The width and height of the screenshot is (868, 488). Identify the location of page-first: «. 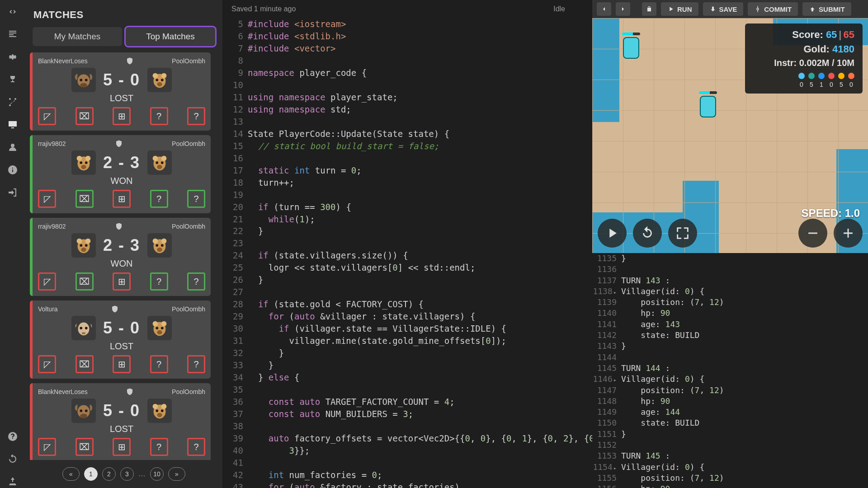
(71, 474).